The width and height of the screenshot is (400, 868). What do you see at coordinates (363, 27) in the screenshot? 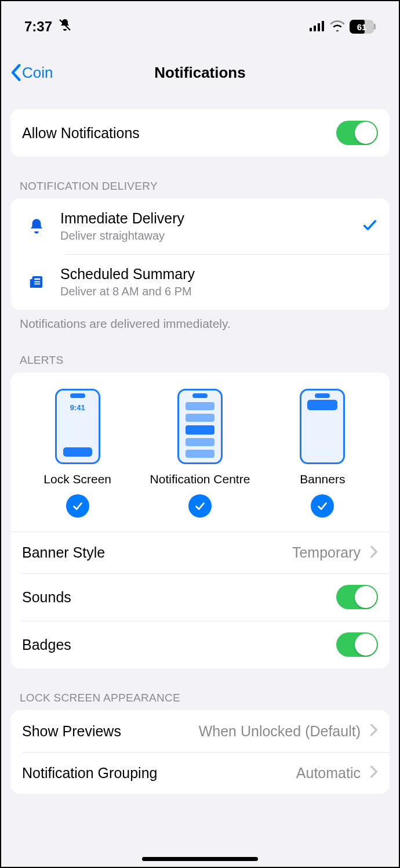
I see `battery-icon: 61` at bounding box center [363, 27].